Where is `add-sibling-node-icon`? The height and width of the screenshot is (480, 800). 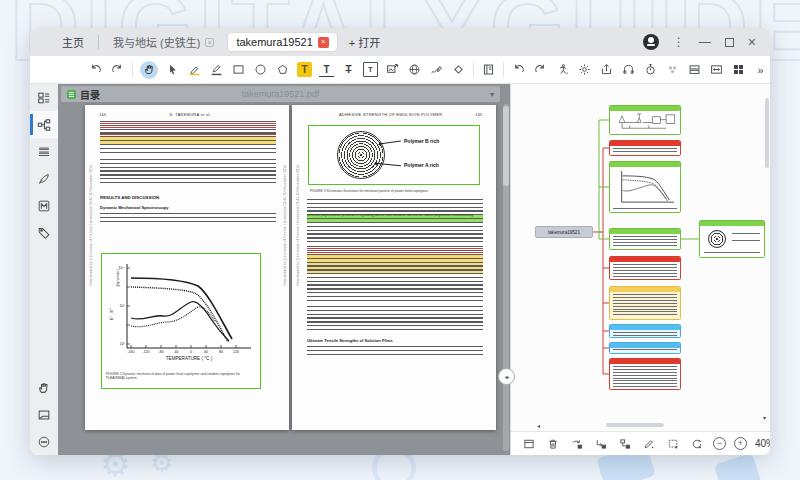 add-sibling-node-icon is located at coordinates (624, 444).